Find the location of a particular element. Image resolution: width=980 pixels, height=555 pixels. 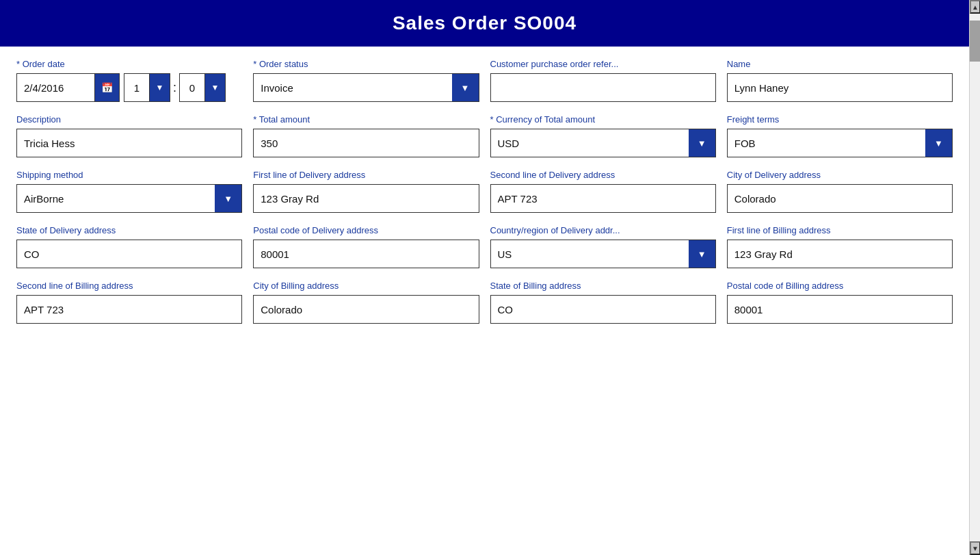

billing-addr1-input is located at coordinates (840, 254).